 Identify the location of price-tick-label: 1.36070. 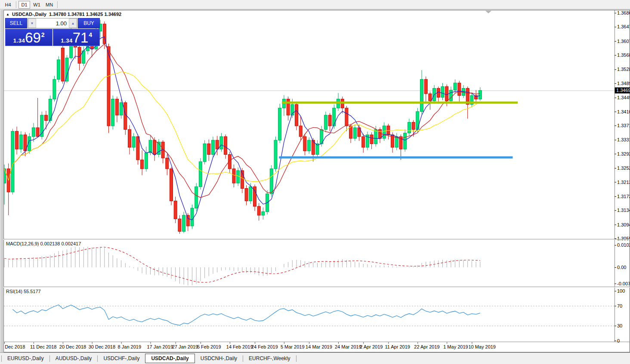
(624, 41).